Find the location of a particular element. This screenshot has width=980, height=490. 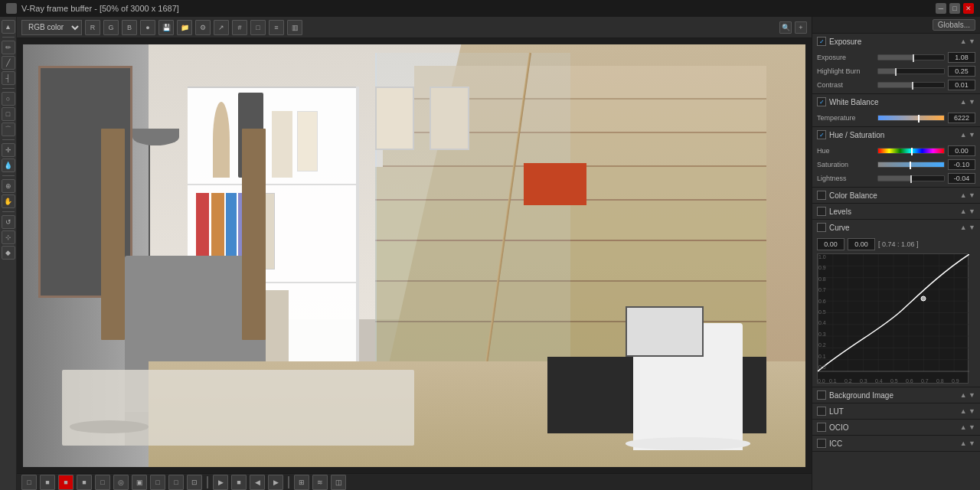

zoom-in-icon: + is located at coordinates (801, 28).